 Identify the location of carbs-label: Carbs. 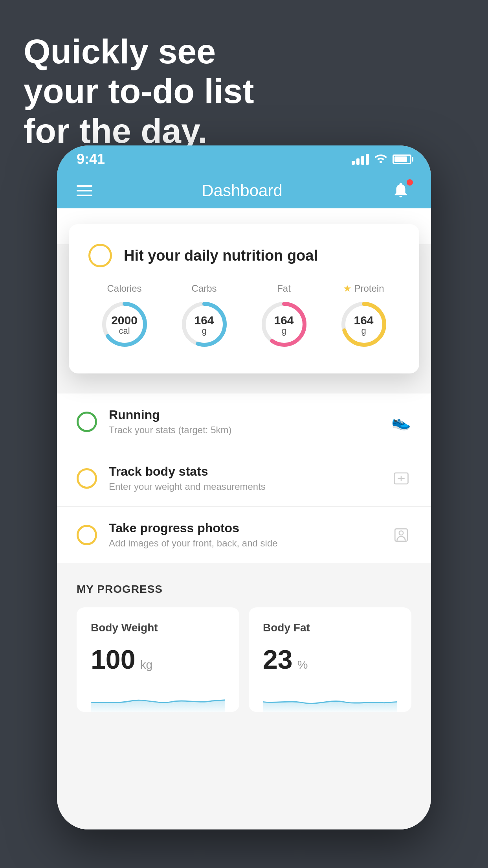
(204, 289).